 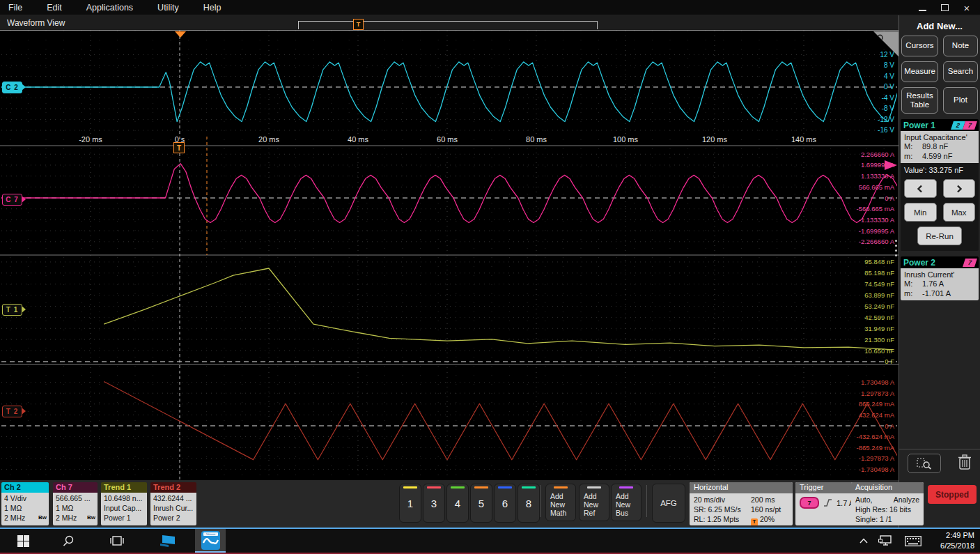 What do you see at coordinates (117, 541) in the screenshot?
I see `task-view-button` at bounding box center [117, 541].